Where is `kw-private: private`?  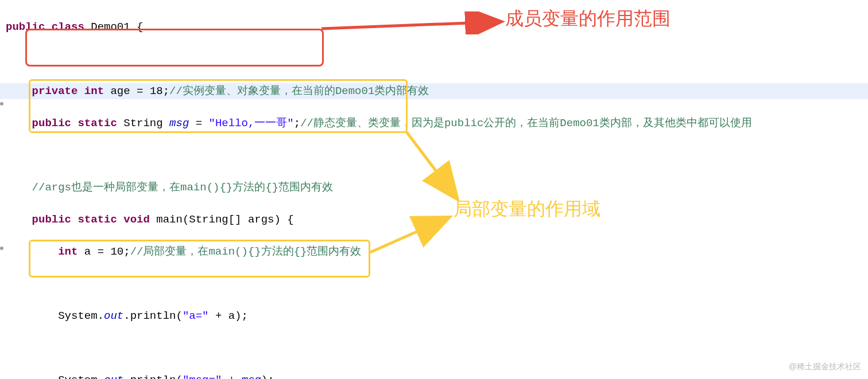
kw-private: private is located at coordinates (55, 91).